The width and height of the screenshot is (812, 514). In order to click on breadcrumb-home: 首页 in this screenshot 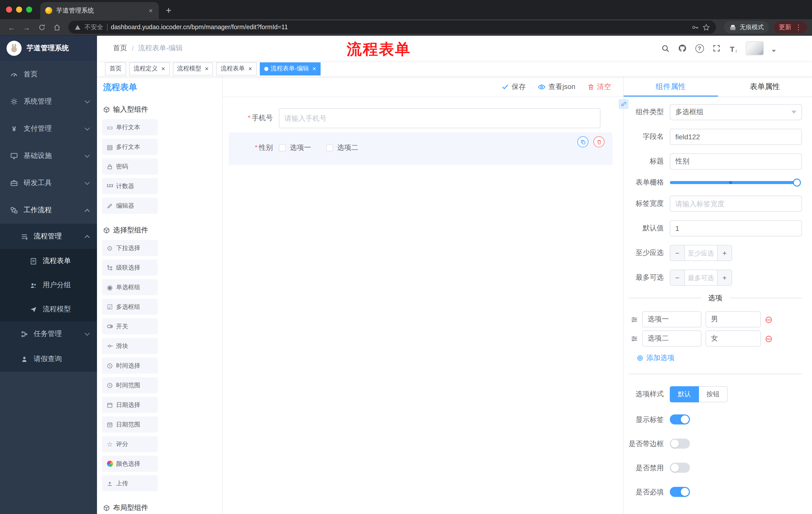, I will do `click(120, 48)`.